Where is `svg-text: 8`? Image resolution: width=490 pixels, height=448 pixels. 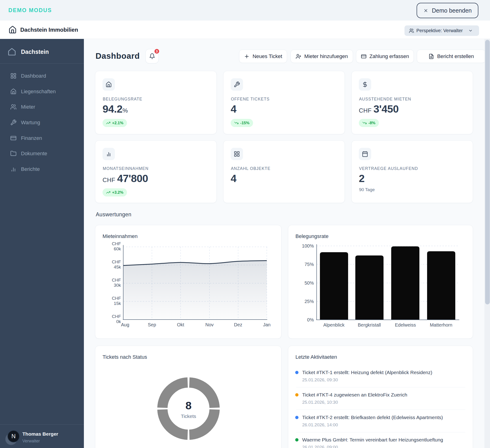 svg-text: 8 is located at coordinates (189, 405).